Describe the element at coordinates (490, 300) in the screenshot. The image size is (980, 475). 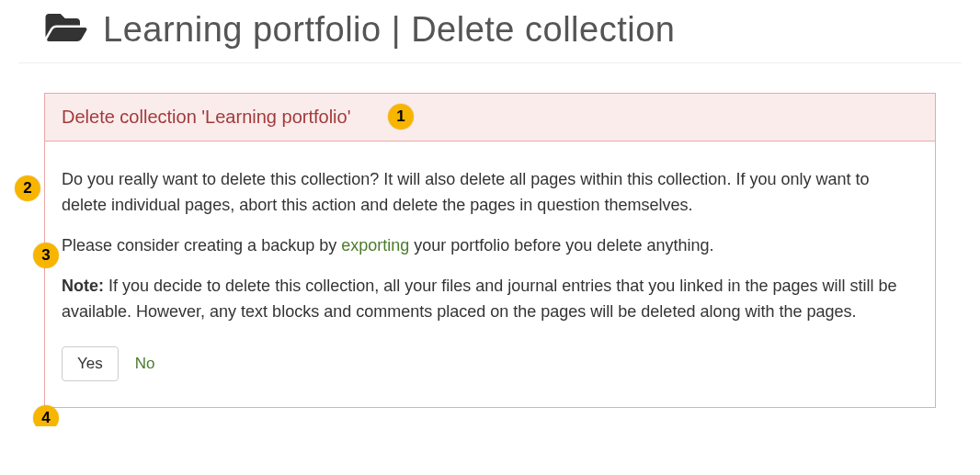
I see `note-text: Note: If you decide to delete this colle…` at that location.